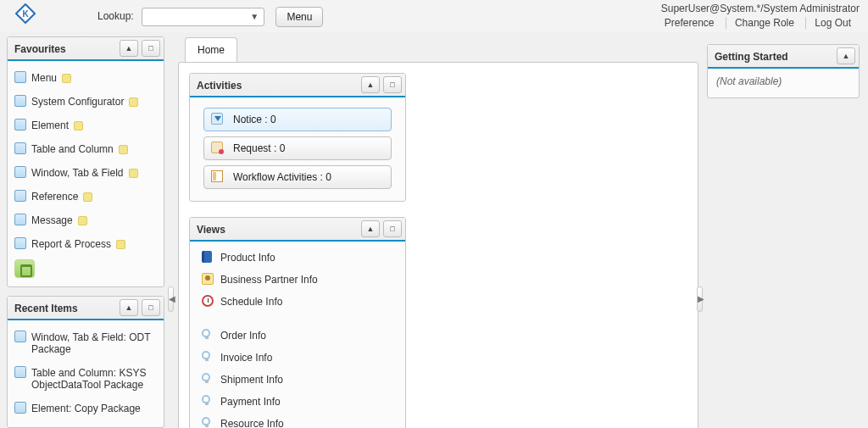 This screenshot has height=428, width=868. I want to click on view-item-label: Schedule Info, so click(251, 302).